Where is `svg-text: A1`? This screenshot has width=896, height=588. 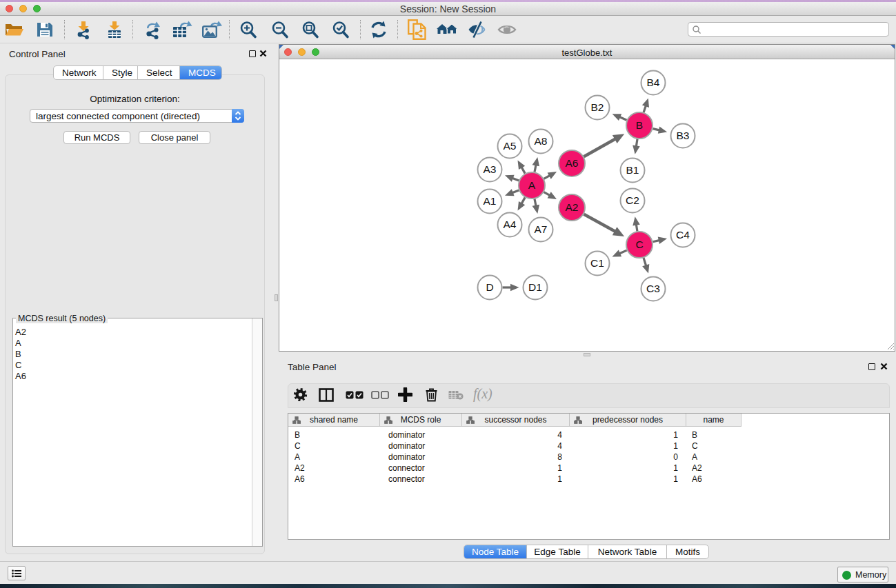 svg-text: A1 is located at coordinates (490, 201).